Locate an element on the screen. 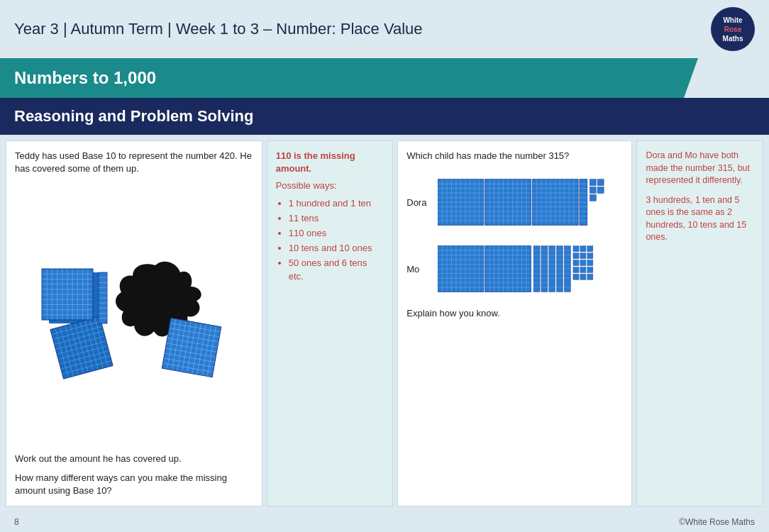 The height and width of the screenshot is (532, 769). banner-reasoning: Reasoning and Problem Solving is located at coordinates (384, 116).